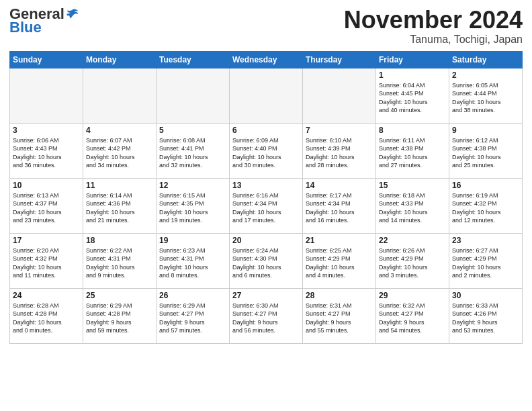 This screenshot has height=411, width=532. Describe the element at coordinates (266, 95) in the screenshot. I see `calendar-week-row: 1Sunrise: 6:04 AM Sunset: 4:45 PM Daylig…` at that location.